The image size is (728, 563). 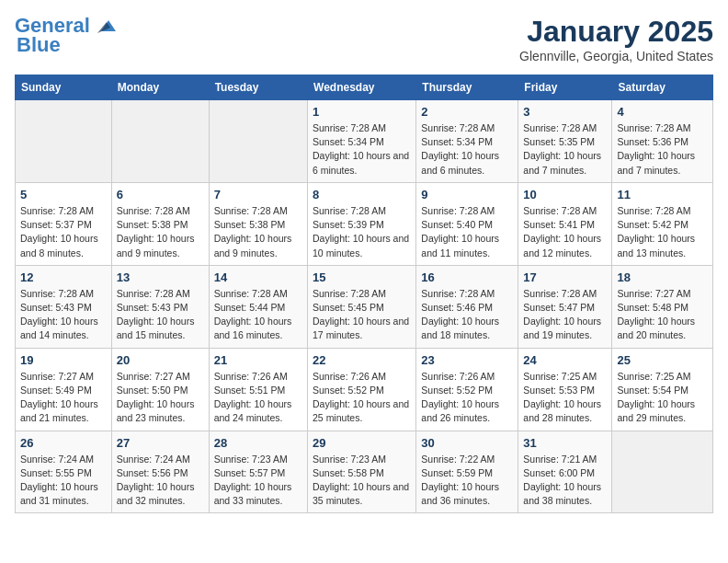 I want to click on day-number: 21, so click(x=258, y=361).